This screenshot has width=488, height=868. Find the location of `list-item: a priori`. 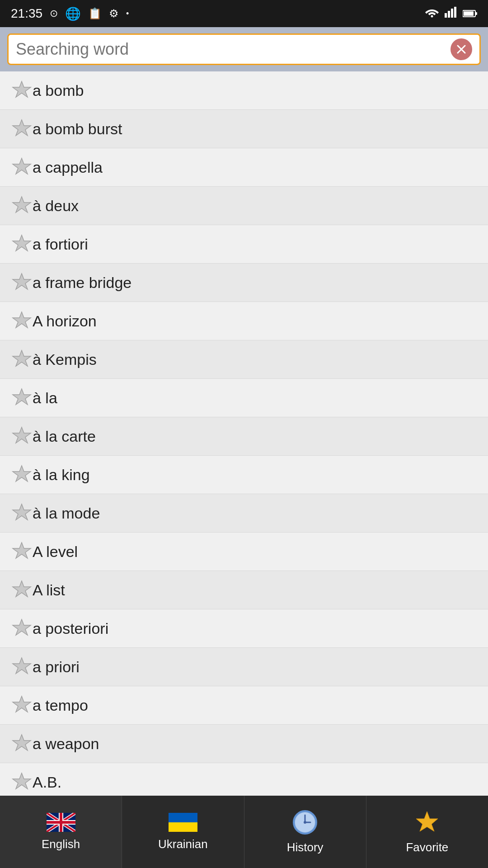

list-item: a priori is located at coordinates (244, 667).